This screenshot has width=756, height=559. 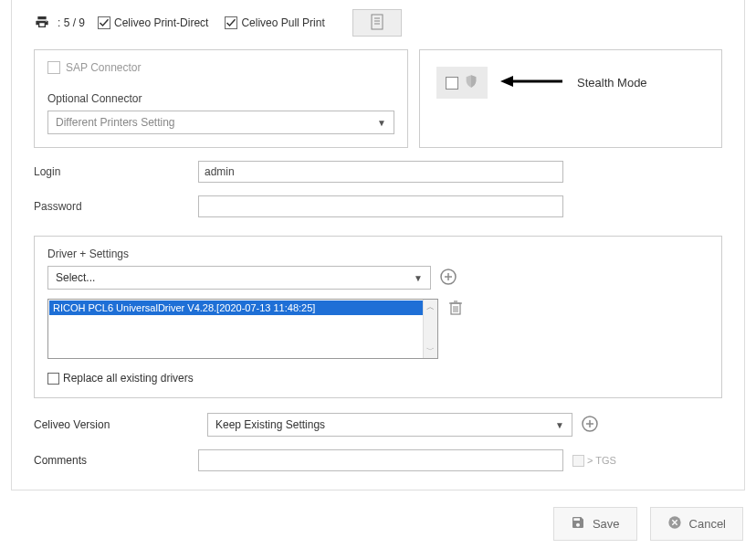 What do you see at coordinates (116, 460) in the screenshot?
I see `comments-label: Comments` at bounding box center [116, 460].